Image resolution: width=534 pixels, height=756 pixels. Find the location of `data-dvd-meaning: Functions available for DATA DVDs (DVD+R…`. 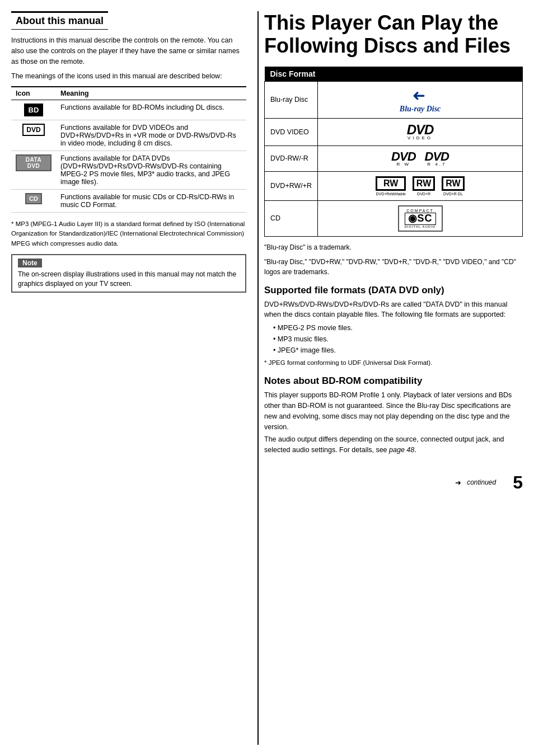

data-dvd-meaning: Functions available for DATA DVDs (DVD+R… is located at coordinates (151, 170).